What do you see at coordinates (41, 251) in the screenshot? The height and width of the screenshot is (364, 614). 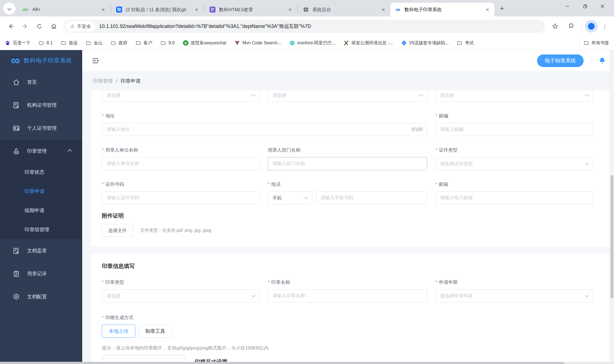 I see `sidebar-item-doc-stamp: 文档盖章` at bounding box center [41, 251].